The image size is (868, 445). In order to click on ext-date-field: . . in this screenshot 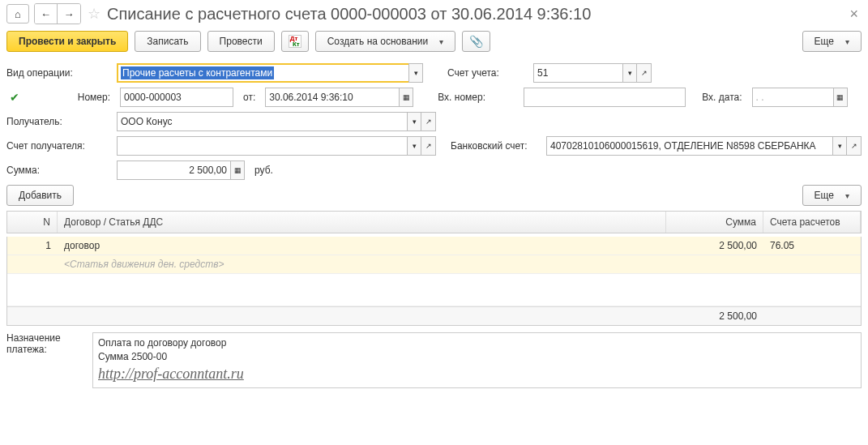, I will do `click(793, 97)`.